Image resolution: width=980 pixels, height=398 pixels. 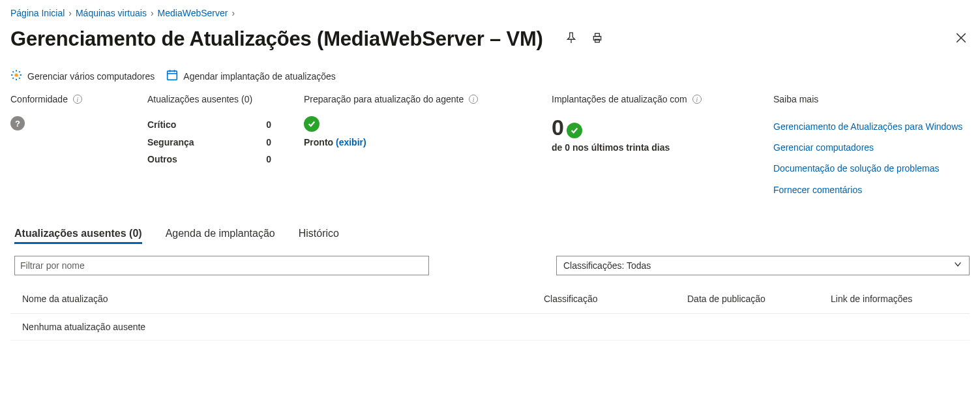 What do you see at coordinates (269, 142) in the screenshot?
I see `security-value: 0` at bounding box center [269, 142].